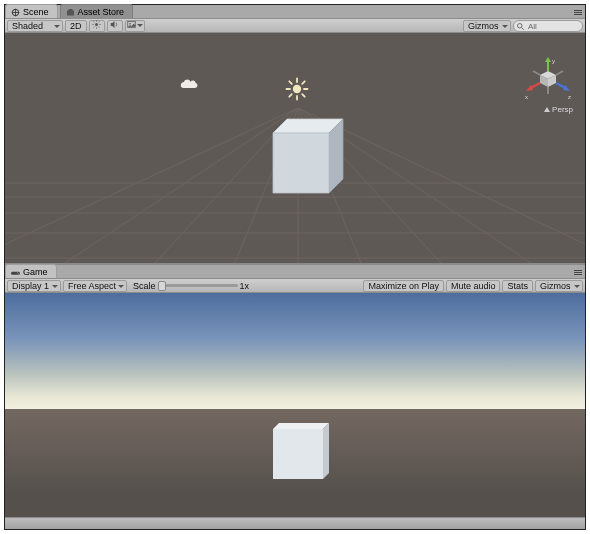 The width and height of the screenshot is (590, 534). I want to click on audio-toggle, so click(115, 26).